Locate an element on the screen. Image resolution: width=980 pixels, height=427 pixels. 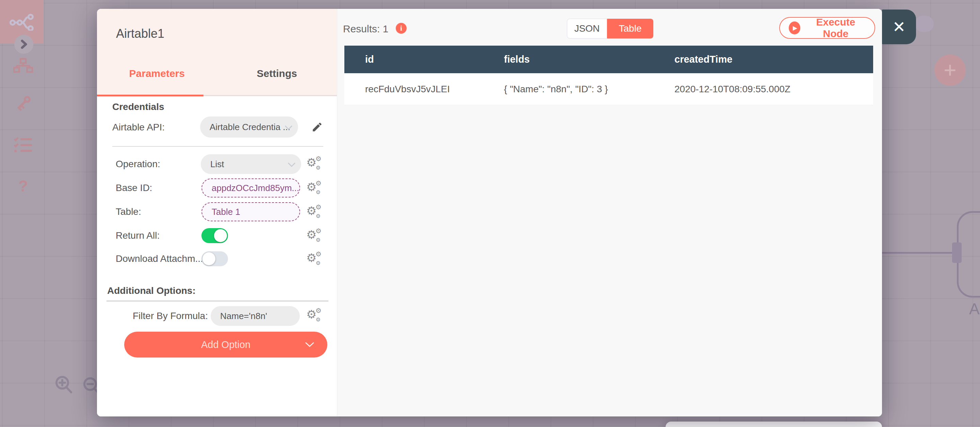
base-id-label: Base ID: is located at coordinates (134, 188).